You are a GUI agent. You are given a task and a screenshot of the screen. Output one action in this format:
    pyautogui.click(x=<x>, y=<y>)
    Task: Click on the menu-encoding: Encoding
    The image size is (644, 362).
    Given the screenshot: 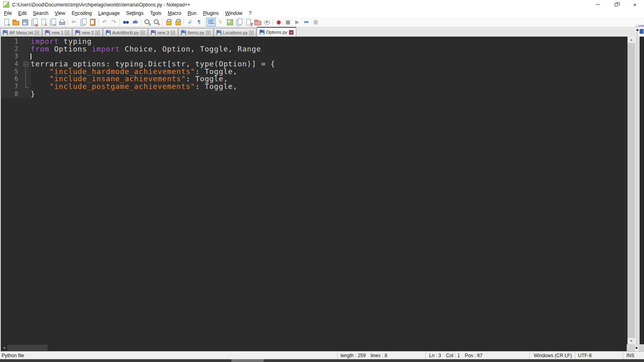 What is the action you would take?
    pyautogui.click(x=82, y=13)
    